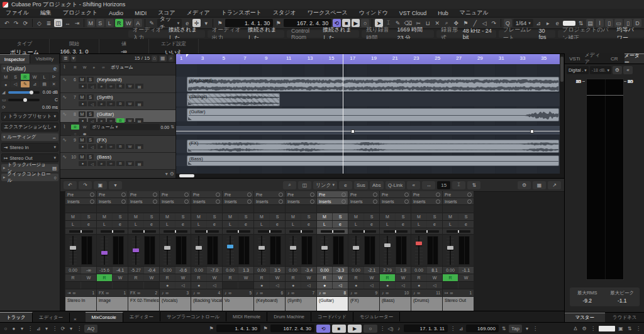 The width and height of the screenshot is (644, 334). I want to click on menu-item-ウィンドウ: ウィンドウ, so click(374, 13).